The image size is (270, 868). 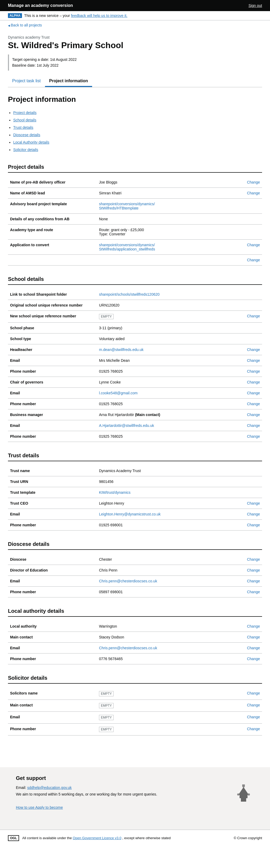 What do you see at coordinates (135, 778) in the screenshot?
I see `support-title: Get support` at bounding box center [135, 778].